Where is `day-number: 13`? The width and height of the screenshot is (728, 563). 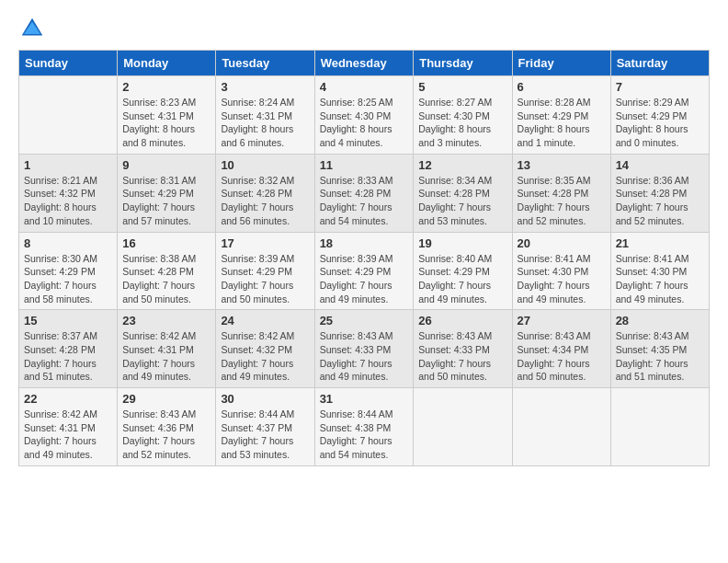
day-number: 13 is located at coordinates (562, 166).